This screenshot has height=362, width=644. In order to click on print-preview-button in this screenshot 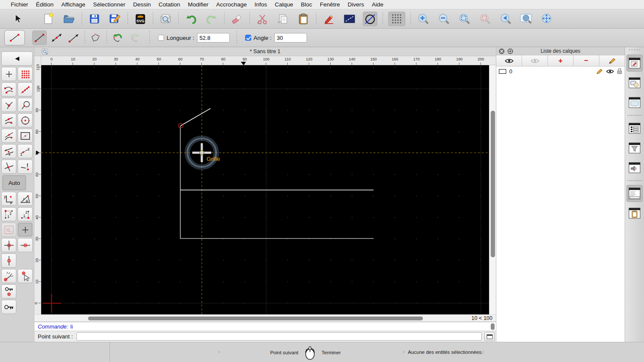, I will do `click(166, 19)`.